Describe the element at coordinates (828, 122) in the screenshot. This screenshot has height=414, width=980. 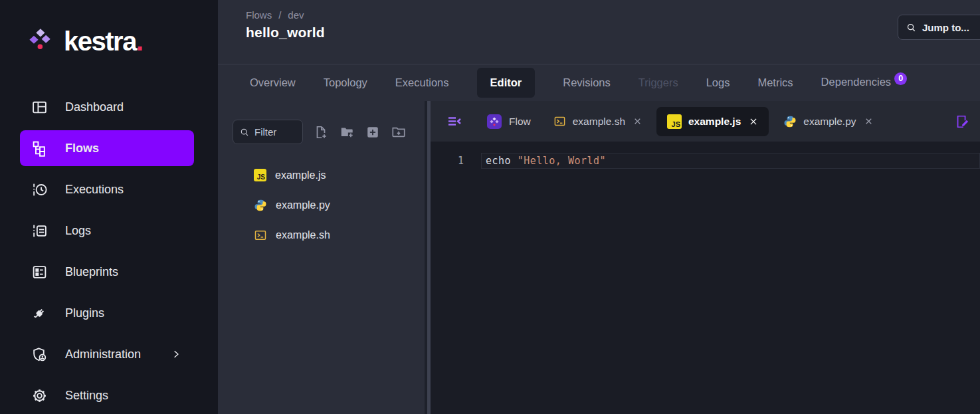
I see `editor-tab-example-py: example.py` at that location.